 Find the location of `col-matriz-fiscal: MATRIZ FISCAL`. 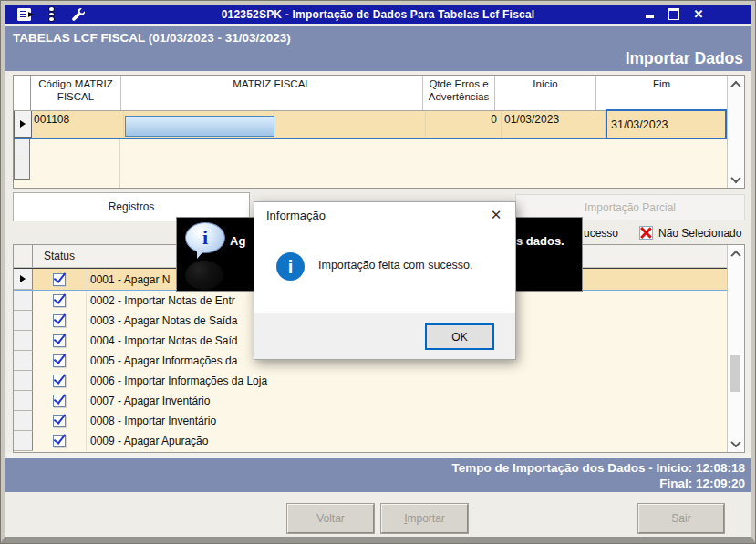

col-matriz-fiscal: MATRIZ FISCAL is located at coordinates (272, 93).